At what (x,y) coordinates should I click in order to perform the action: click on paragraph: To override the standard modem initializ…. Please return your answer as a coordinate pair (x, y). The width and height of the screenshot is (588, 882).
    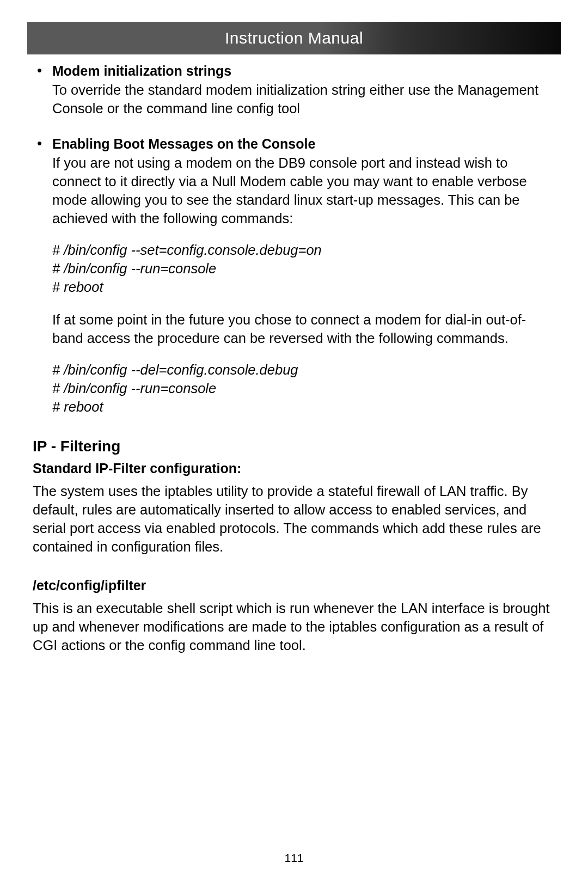
    Looking at the image, I should click on (304, 99).